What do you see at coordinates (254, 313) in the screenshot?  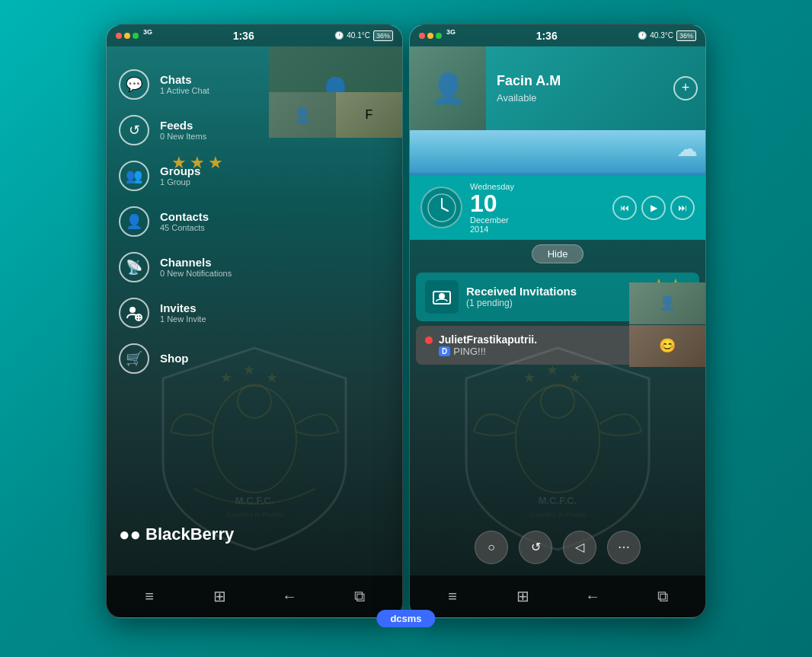 I see `menu-item-invites: Invites 1 New Invite` at bounding box center [254, 313].